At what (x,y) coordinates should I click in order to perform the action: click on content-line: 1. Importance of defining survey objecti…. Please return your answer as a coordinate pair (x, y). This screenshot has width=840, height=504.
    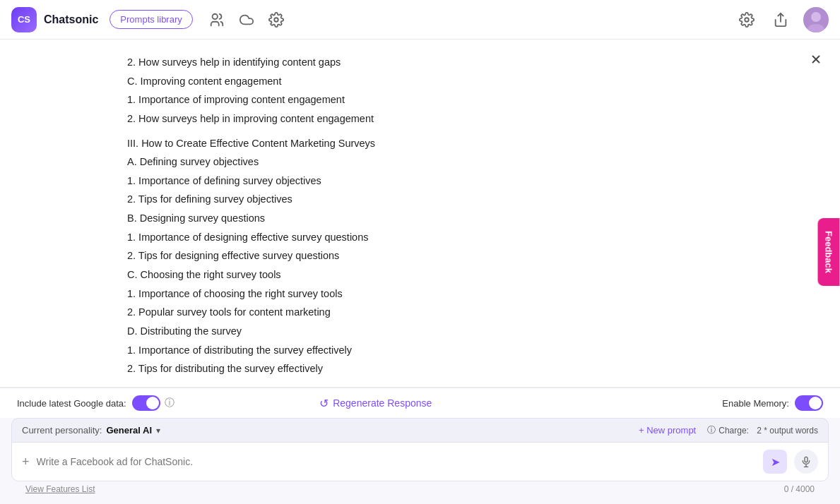
    Looking at the image, I should click on (462, 181).